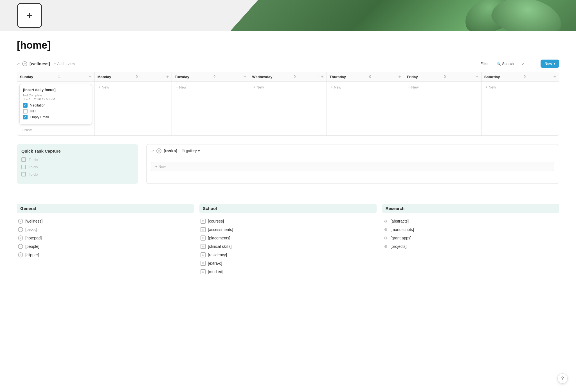 The image size is (576, 392). I want to click on research-link-projects: ⚙ [projects], so click(471, 246).